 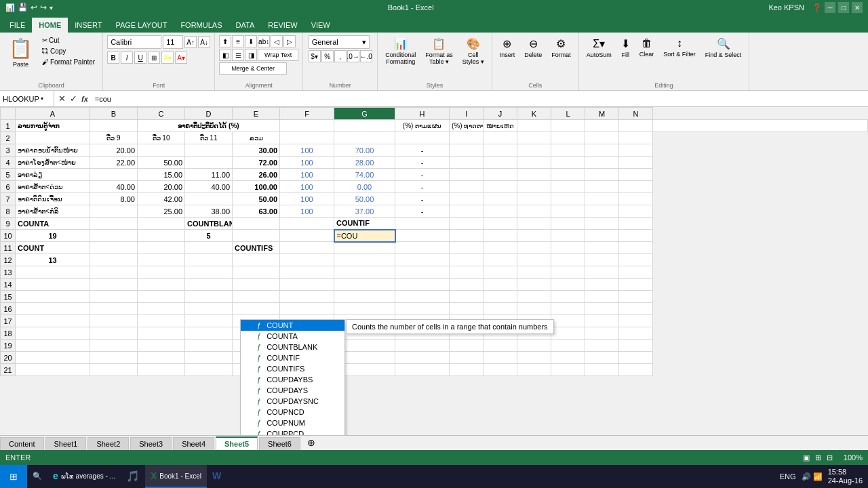 I want to click on cell-F9, so click(x=307, y=224).